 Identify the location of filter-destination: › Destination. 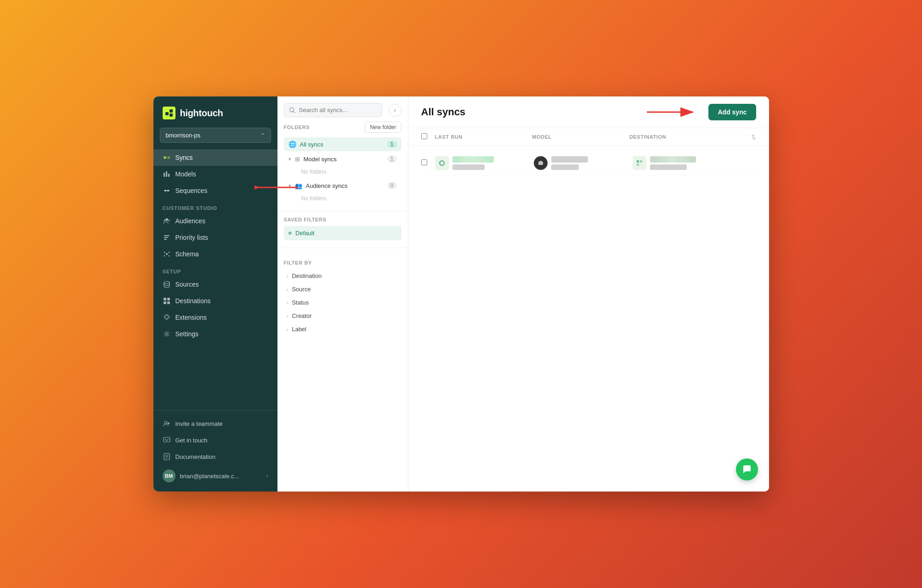
(343, 276).